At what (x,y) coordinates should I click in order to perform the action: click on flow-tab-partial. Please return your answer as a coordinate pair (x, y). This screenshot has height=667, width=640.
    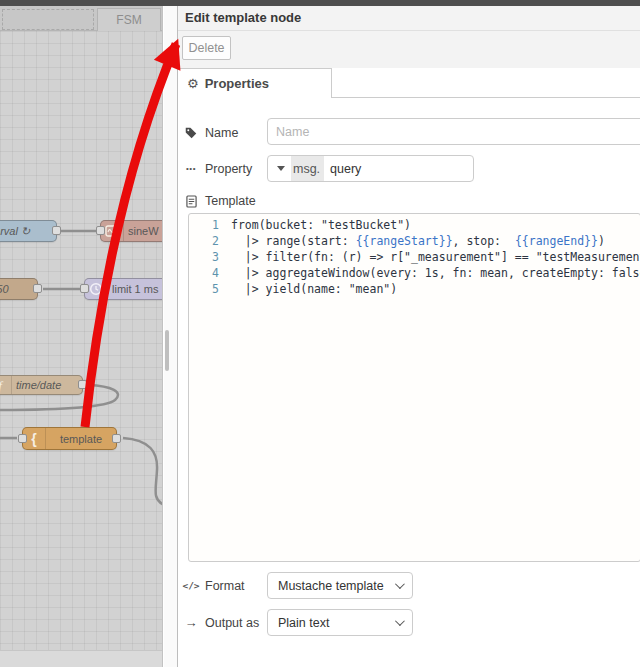
    Looking at the image, I should click on (48, 20).